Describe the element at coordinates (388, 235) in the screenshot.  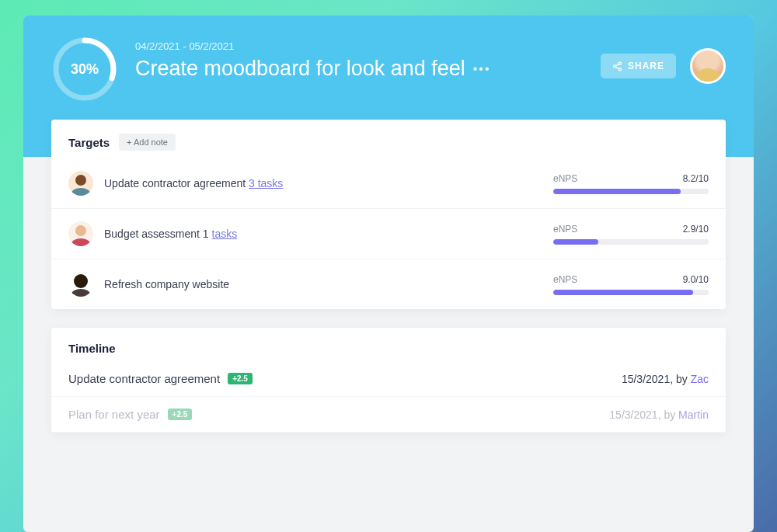
I see `target-row: Budget assessment 1 tasks eNPS 2.9/10` at that location.